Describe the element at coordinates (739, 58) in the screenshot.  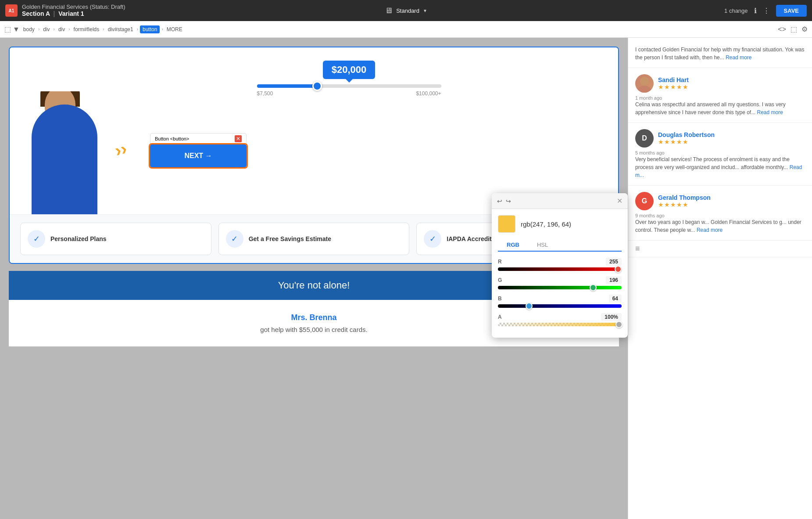
I see `read-more-first: Read more` at that location.